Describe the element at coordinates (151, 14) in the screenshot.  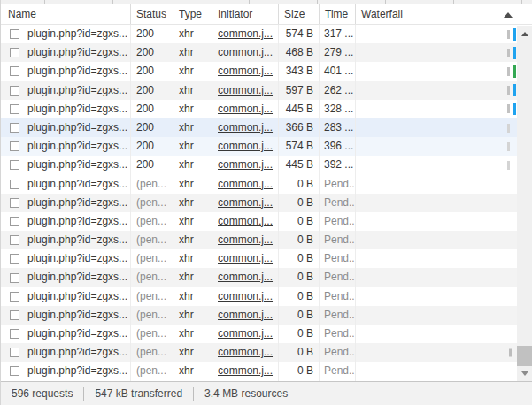
I see `column-header-status: Status` at that location.